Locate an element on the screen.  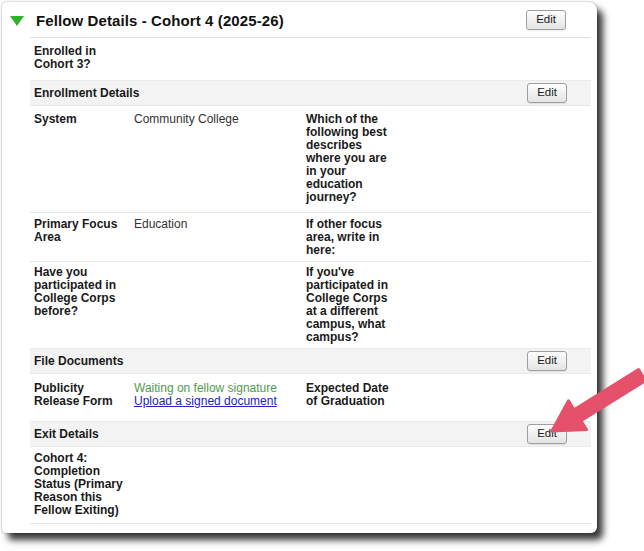
enrollment-edit-button: Edit is located at coordinates (547, 93).